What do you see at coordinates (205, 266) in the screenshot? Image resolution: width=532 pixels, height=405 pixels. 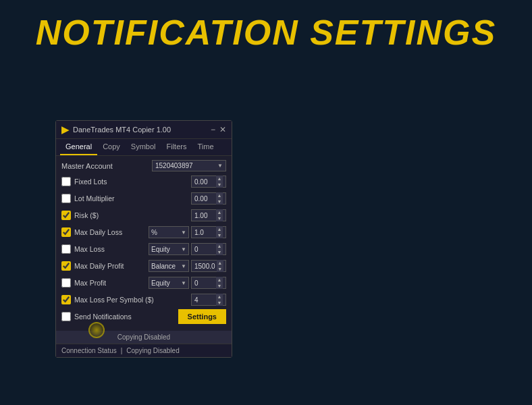 I see `max-daily-profit-value-text: 1500.0` at bounding box center [205, 266].